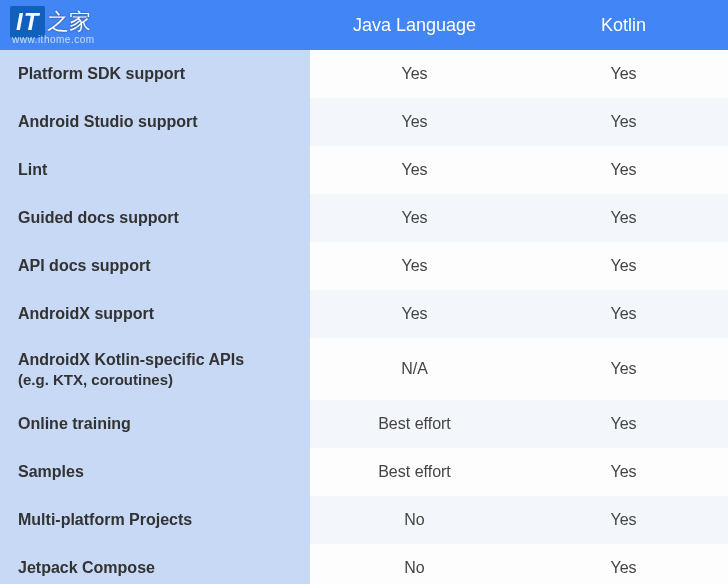 The image size is (728, 584). Describe the element at coordinates (364, 472) in the screenshot. I see `table-row: SamplesBest effortYes` at that location.